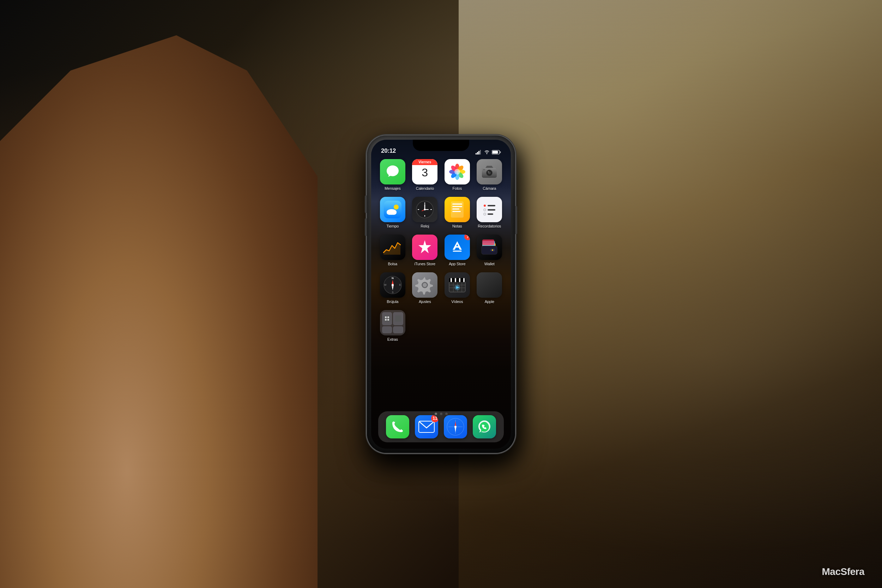  Describe the element at coordinates (458, 250) in the screenshot. I see `app-appstore: 7 App Store` at that location.